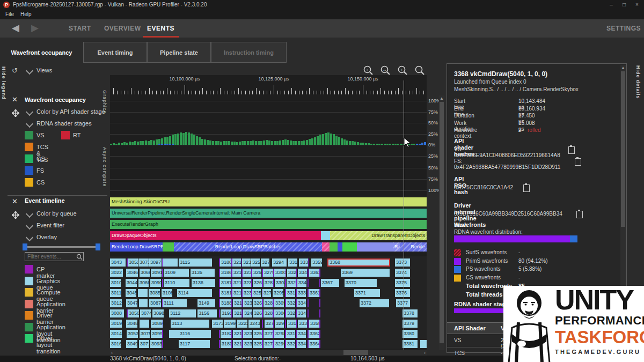 Image resolution: width=644 pixels, height=362 pixels. Describe the element at coordinates (80, 28) in the screenshot. I see `nav-start: START` at that location.